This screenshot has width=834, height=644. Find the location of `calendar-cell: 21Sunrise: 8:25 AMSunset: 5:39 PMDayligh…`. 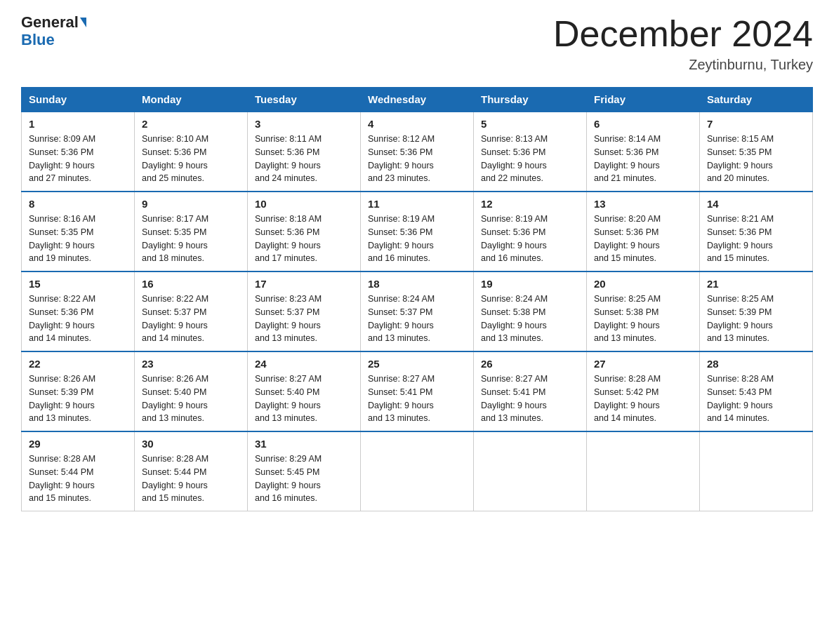

calendar-cell: 21Sunrise: 8:25 AMSunset: 5:39 PMDayligh… is located at coordinates (757, 311).